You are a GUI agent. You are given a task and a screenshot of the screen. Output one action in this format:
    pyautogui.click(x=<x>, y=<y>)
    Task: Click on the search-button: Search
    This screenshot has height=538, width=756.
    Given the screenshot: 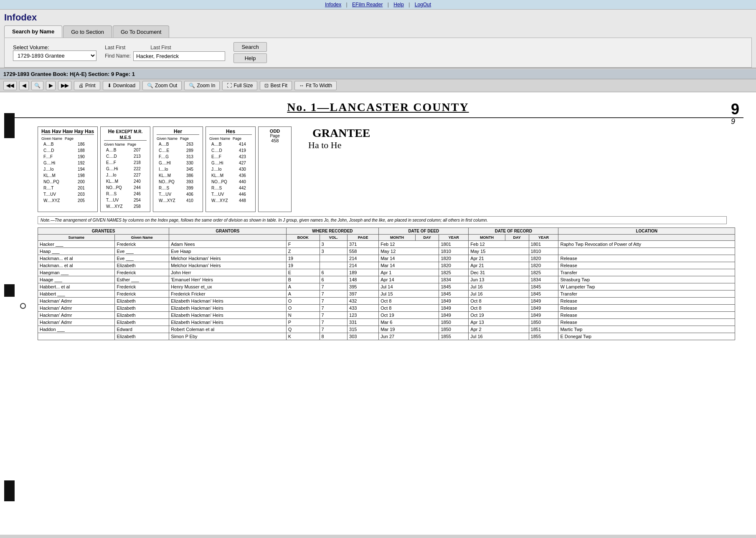 What is the action you would take?
    pyautogui.click(x=250, y=47)
    